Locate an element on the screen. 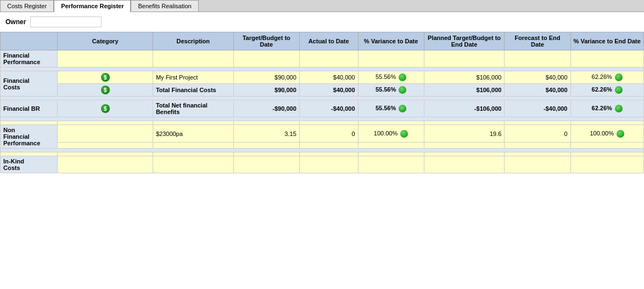 This screenshot has width=644, height=289. table-row: Financial BR $ Total Net financial Benef… is located at coordinates (322, 109).